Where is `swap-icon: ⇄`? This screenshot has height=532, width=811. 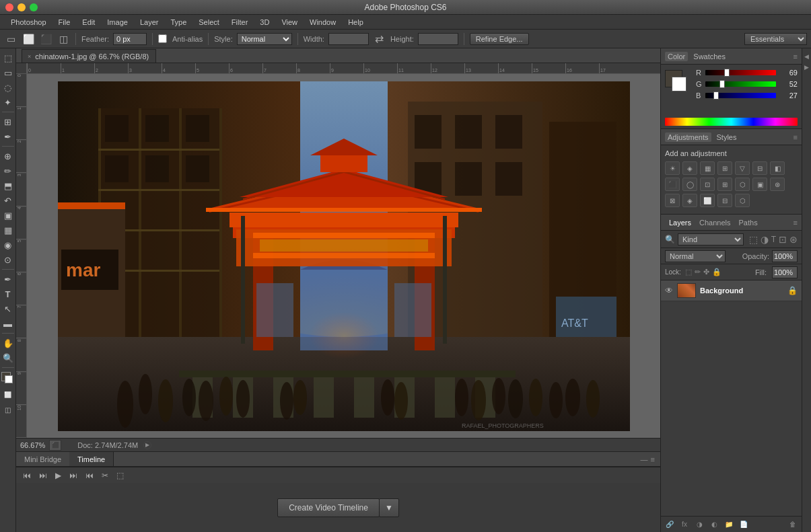
swap-icon: ⇄ is located at coordinates (380, 39).